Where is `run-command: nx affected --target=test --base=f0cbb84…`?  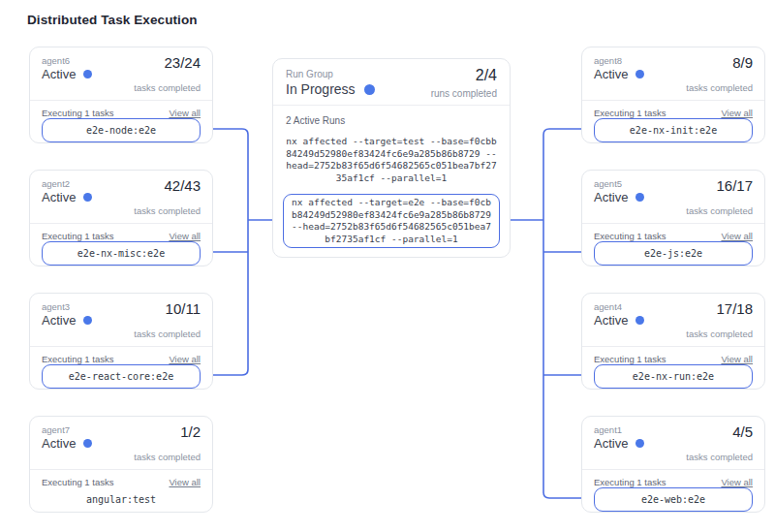
run-command: nx affected --target=test --base=f0cbb84… is located at coordinates (391, 160).